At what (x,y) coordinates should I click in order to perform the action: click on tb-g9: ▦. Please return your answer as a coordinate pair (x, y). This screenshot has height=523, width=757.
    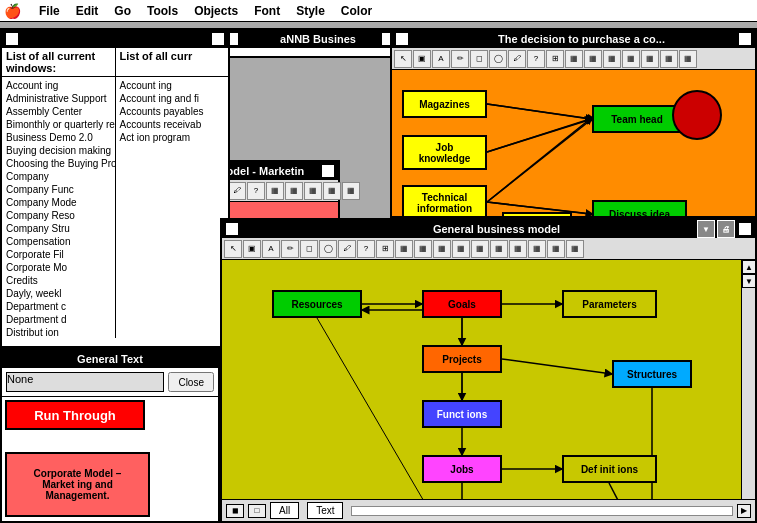
    Looking at the image, I should click on (556, 249).